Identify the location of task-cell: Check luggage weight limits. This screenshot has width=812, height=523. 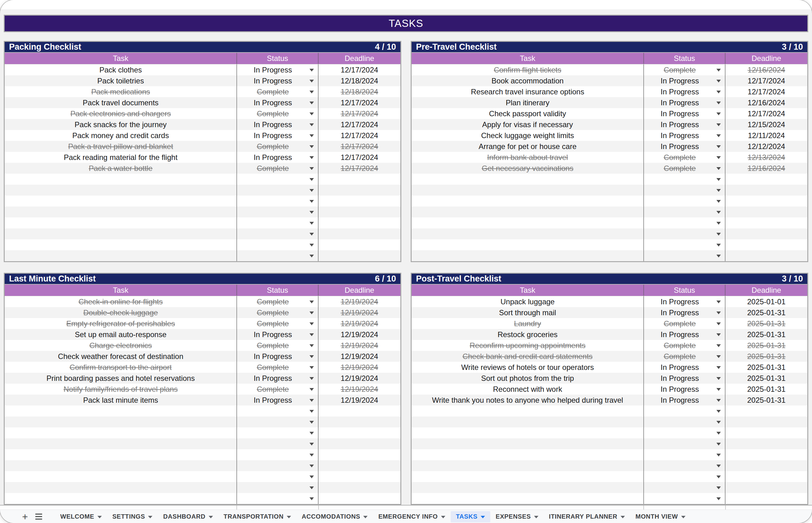
(528, 136).